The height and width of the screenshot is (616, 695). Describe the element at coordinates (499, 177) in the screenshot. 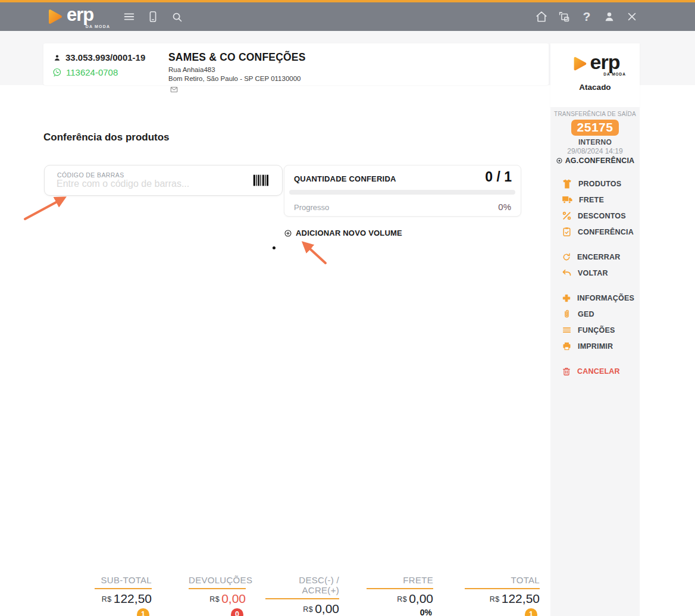

I see `quantity-value: 0 / 1` at that location.